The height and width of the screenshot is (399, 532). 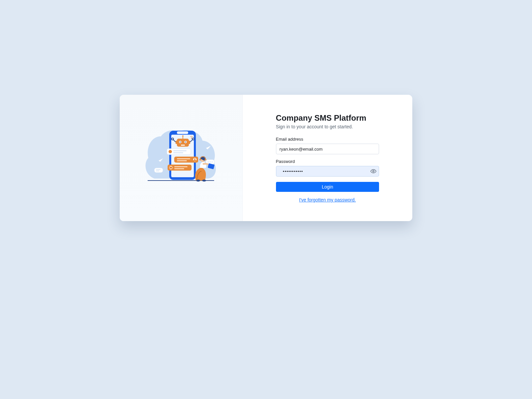 What do you see at coordinates (328, 168) in the screenshot?
I see `password-field-group: Password` at bounding box center [328, 168].